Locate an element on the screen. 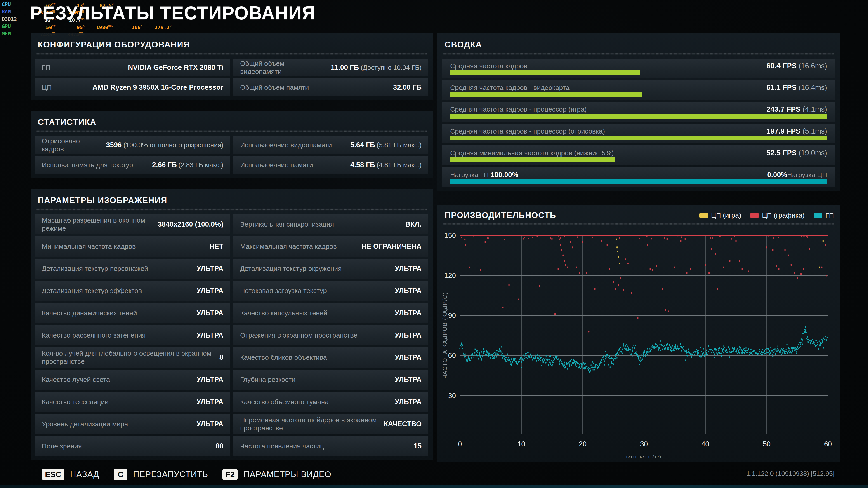 This screenshot has width=868, height=488. x-tick-label: 40 is located at coordinates (705, 444).